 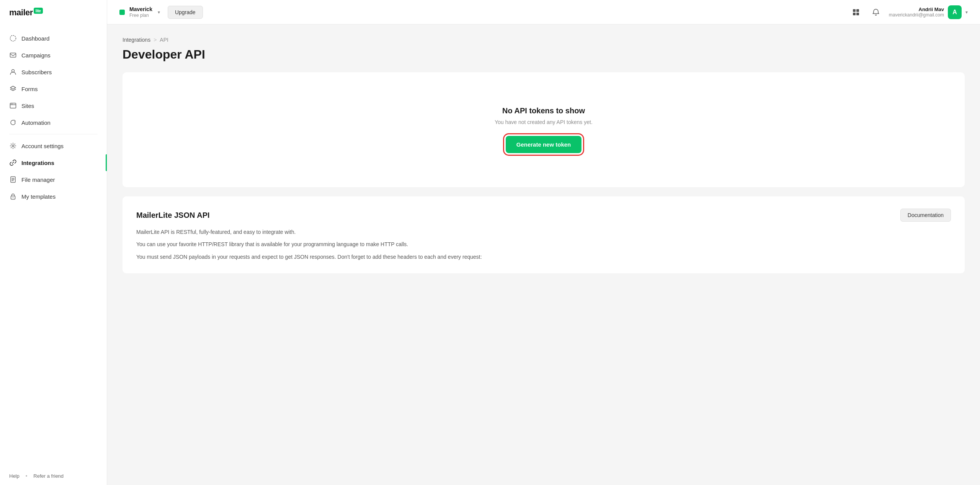 What do you see at coordinates (38, 163) in the screenshot?
I see `sidebar-item-integrations-label: Integrations` at bounding box center [38, 163].